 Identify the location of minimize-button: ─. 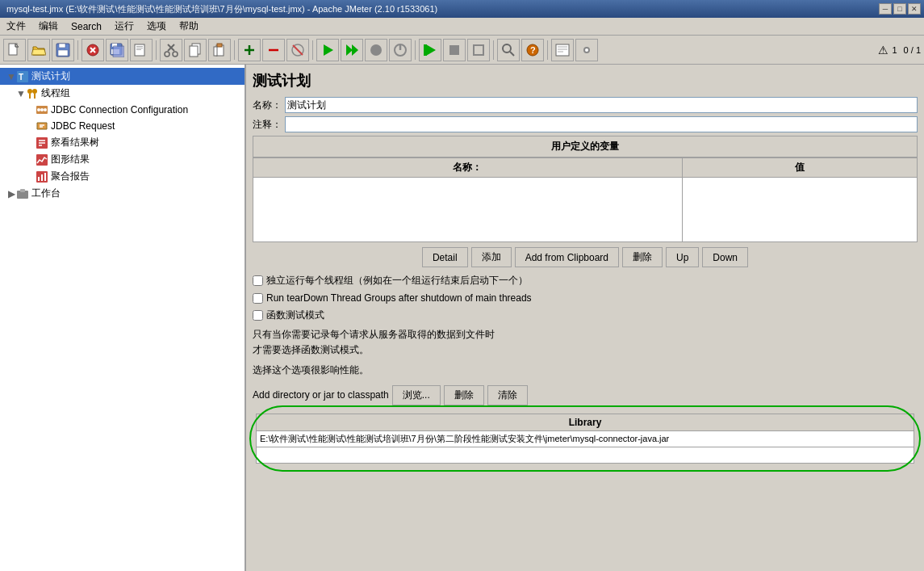
(885, 9).